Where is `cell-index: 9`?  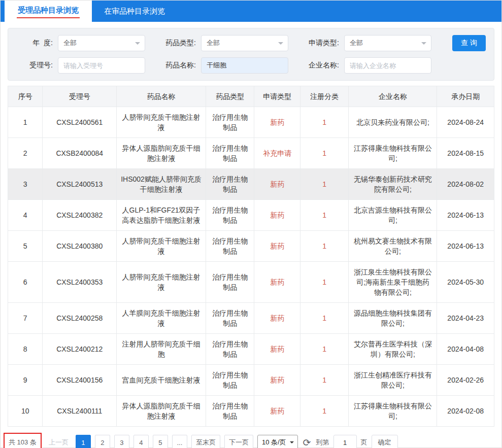 cell-index: 9 is located at coordinates (25, 381).